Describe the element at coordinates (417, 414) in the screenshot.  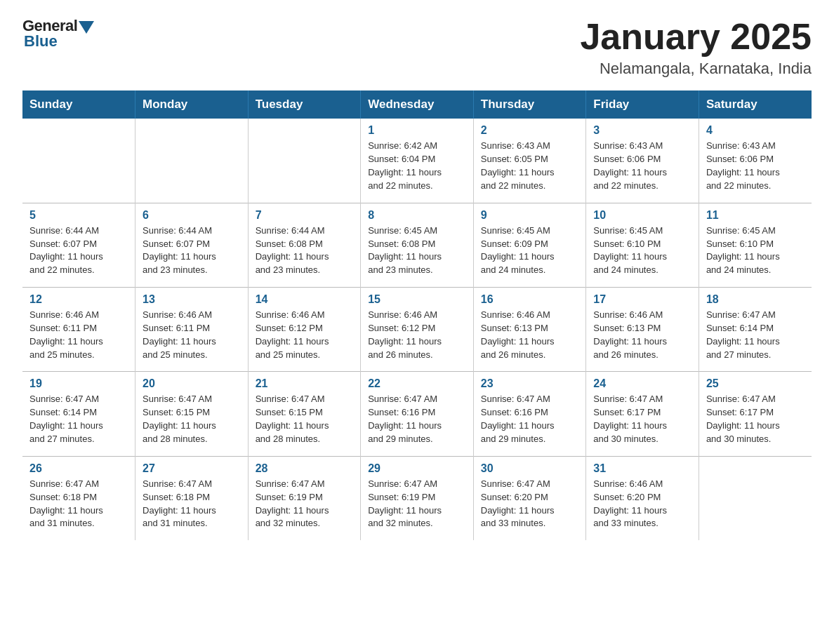
I see `calendar-cell: 22Sunrise: 6:47 AMSunset: 6:16 PMDayligh…` at that location.